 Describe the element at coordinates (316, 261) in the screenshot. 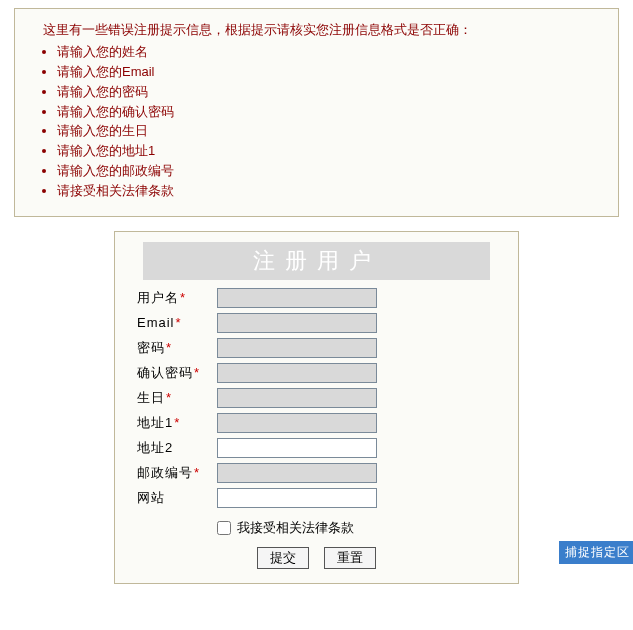

I see `form-title: 注册用户` at that location.